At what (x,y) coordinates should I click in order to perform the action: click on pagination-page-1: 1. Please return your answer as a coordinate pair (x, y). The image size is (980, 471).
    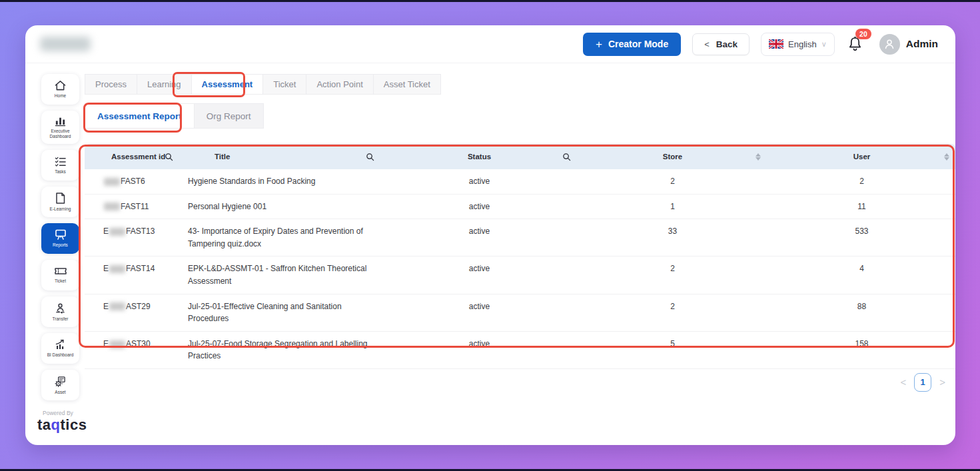
    Looking at the image, I should click on (923, 382).